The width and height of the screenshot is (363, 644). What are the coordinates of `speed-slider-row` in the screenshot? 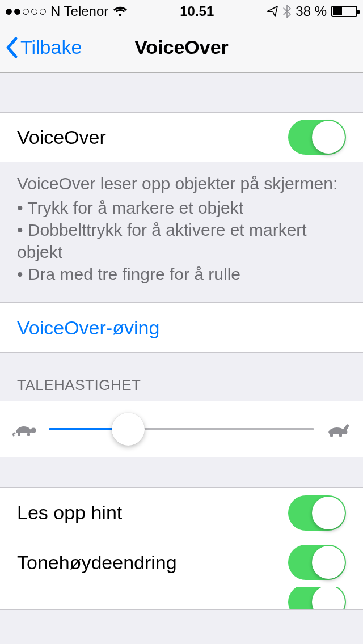 It's located at (182, 429).